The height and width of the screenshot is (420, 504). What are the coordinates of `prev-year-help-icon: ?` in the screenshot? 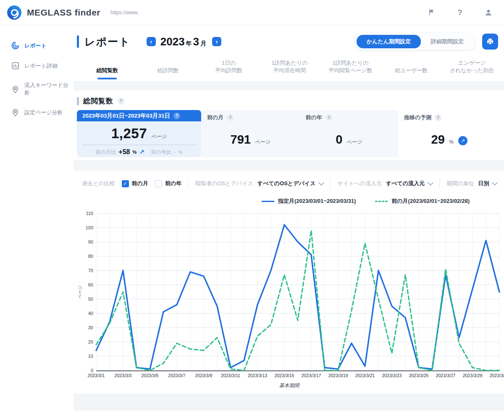 It's located at (329, 118).